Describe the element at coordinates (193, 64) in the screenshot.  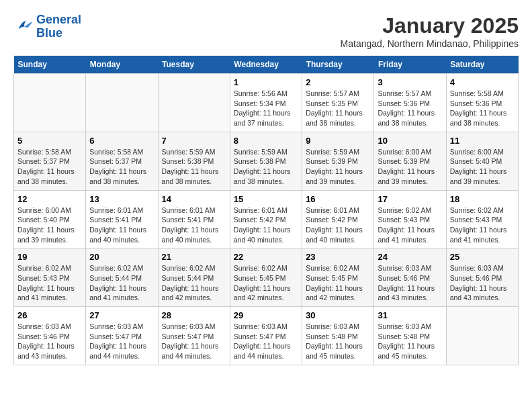
I see `weekday-header: Tuesday` at that location.